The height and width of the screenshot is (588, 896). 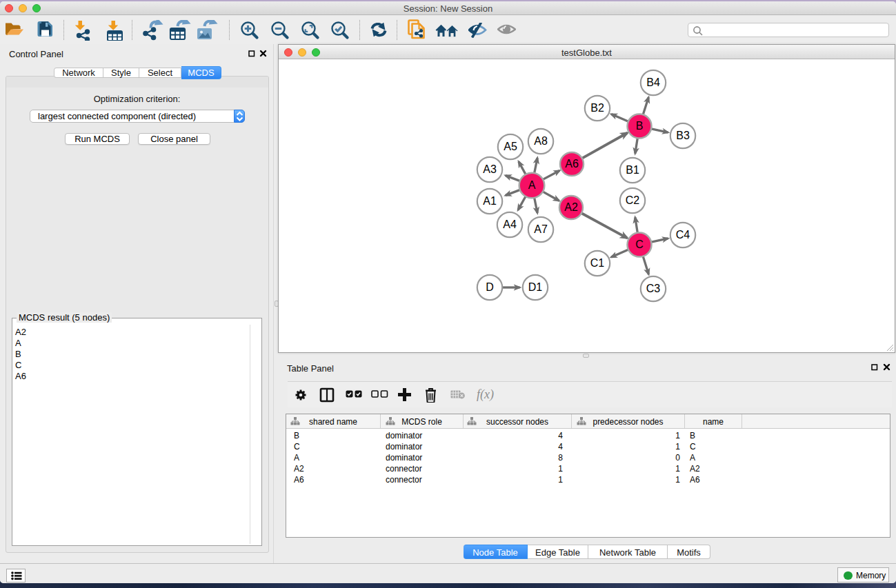 I want to click on svg-text: A3, so click(x=490, y=170).